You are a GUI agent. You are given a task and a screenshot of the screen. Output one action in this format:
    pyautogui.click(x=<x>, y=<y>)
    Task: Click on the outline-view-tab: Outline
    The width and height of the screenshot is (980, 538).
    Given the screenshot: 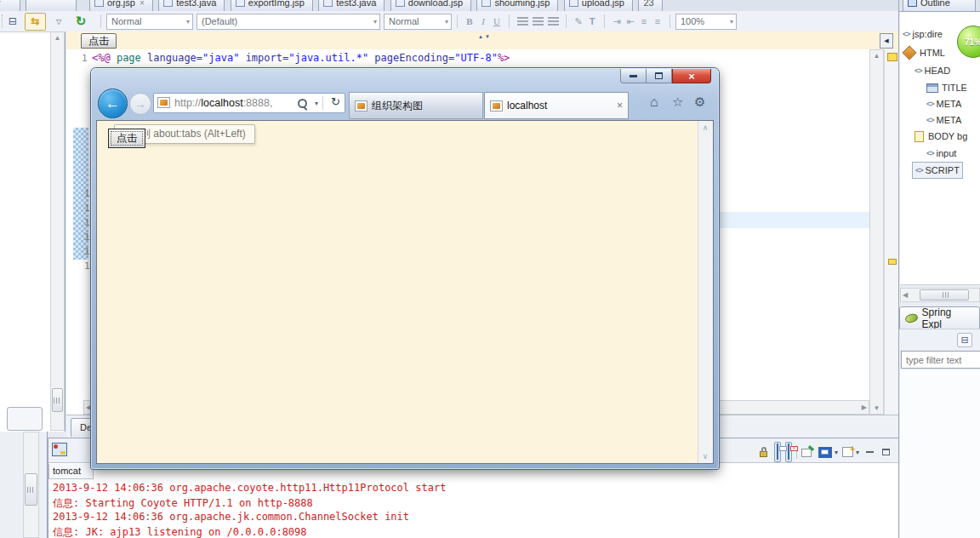 What is the action you would take?
    pyautogui.click(x=939, y=6)
    